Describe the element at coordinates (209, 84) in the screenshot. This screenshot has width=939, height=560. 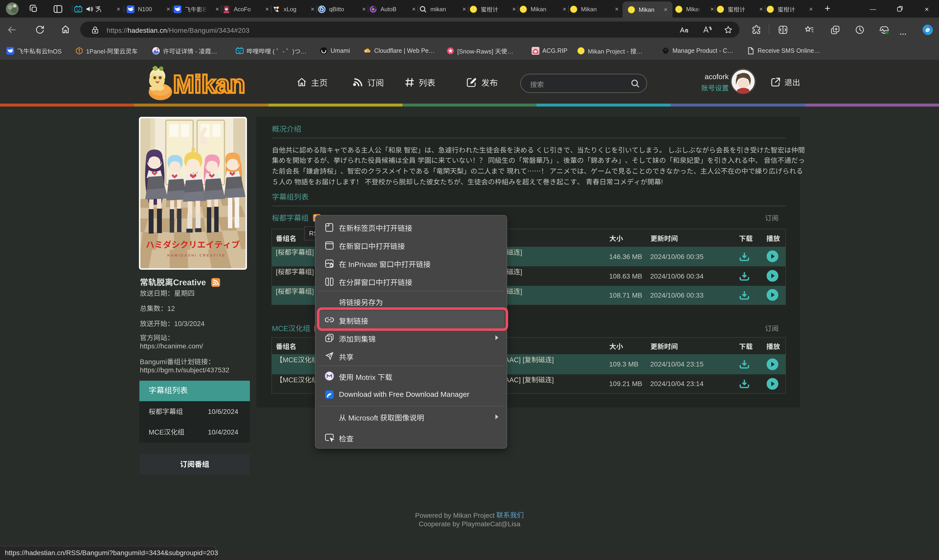
I see `svg-text: Mikan` at that location.